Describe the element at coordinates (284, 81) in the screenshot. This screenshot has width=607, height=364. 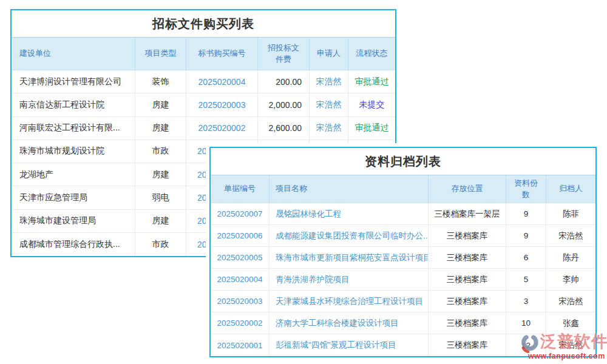
I see `cell-doc-fee: 200.00` at that location.